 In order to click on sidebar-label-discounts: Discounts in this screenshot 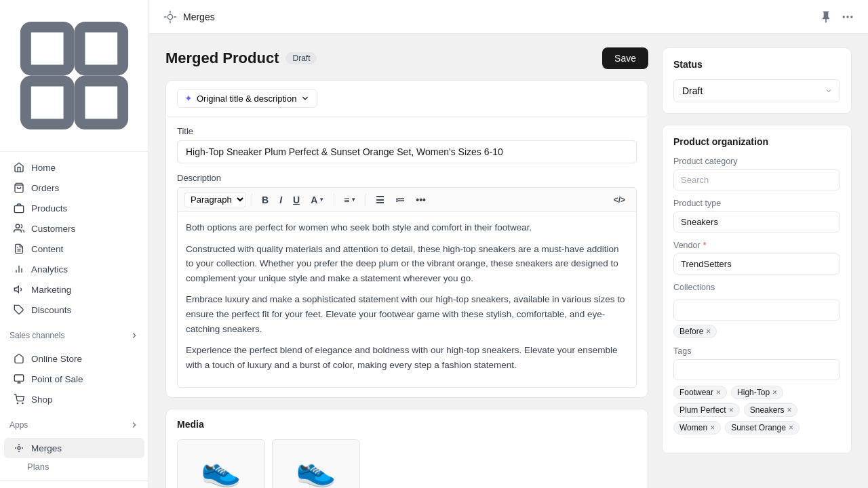, I will do `click(52, 310)`.